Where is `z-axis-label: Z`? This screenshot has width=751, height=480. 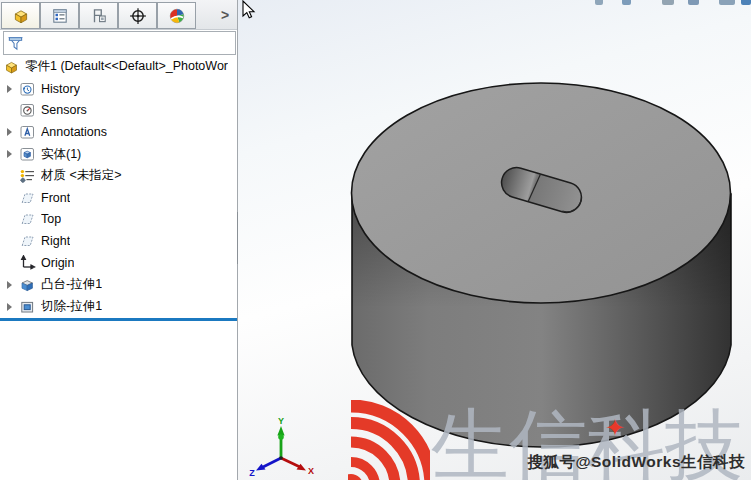 z-axis-label: Z is located at coordinates (252, 472).